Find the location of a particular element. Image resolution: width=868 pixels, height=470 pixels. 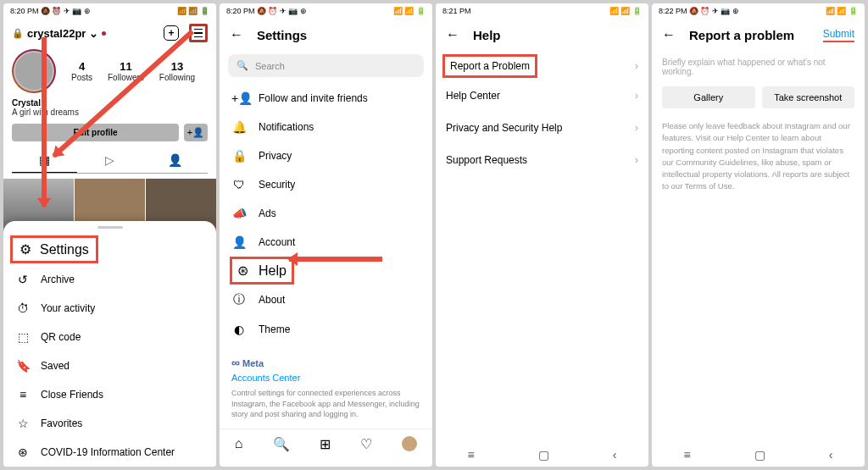

menu-archive: ↺Archive is located at coordinates (110, 279).